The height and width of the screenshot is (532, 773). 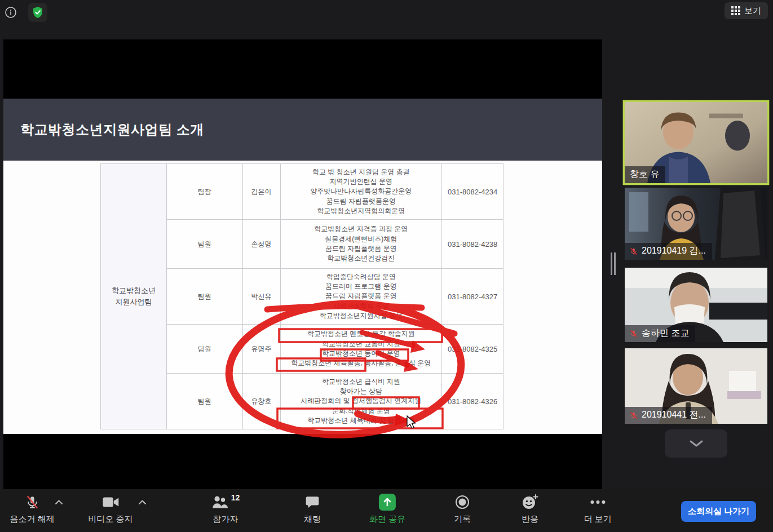 I want to click on participant-name: 201910419 김..., so click(x=674, y=251).